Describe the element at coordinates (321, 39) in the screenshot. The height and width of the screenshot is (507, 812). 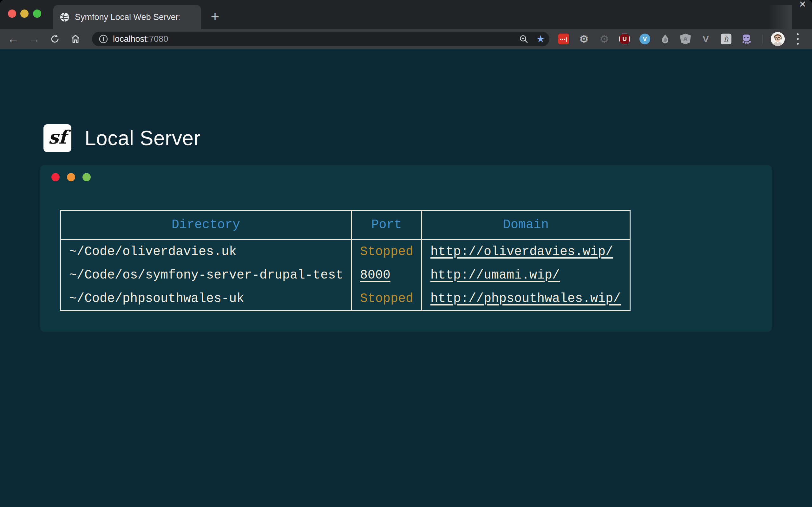
I see `address-bar: localhost:7080 ★` at that location.